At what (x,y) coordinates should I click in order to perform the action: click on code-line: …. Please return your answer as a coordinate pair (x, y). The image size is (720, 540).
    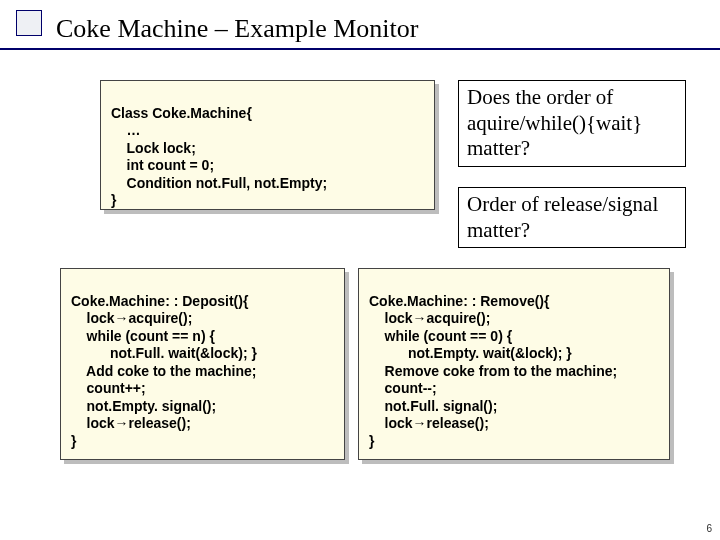
    Looking at the image, I should click on (126, 130).